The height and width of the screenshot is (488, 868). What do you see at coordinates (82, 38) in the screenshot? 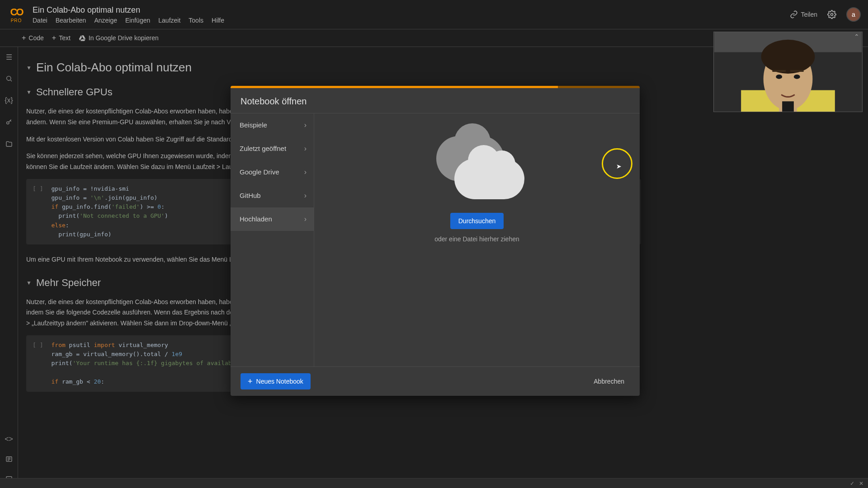
I see `drive-icon` at bounding box center [82, 38].